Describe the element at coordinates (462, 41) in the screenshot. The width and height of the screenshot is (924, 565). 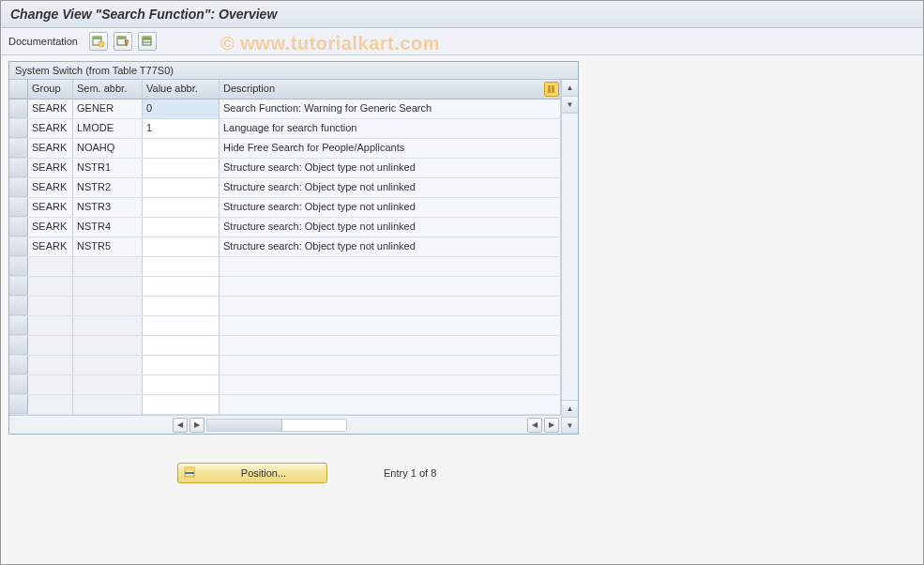
I see `toolbar: Documentation` at that location.